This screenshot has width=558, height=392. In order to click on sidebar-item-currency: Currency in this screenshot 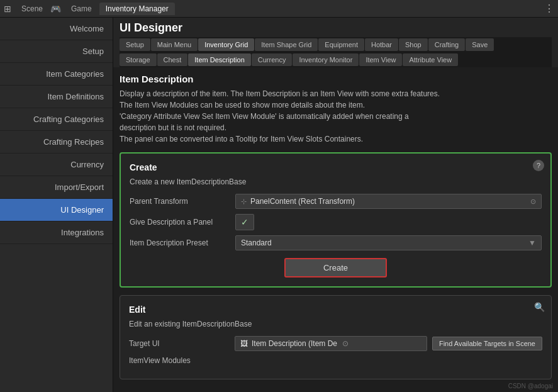, I will do `click(57, 165)`.